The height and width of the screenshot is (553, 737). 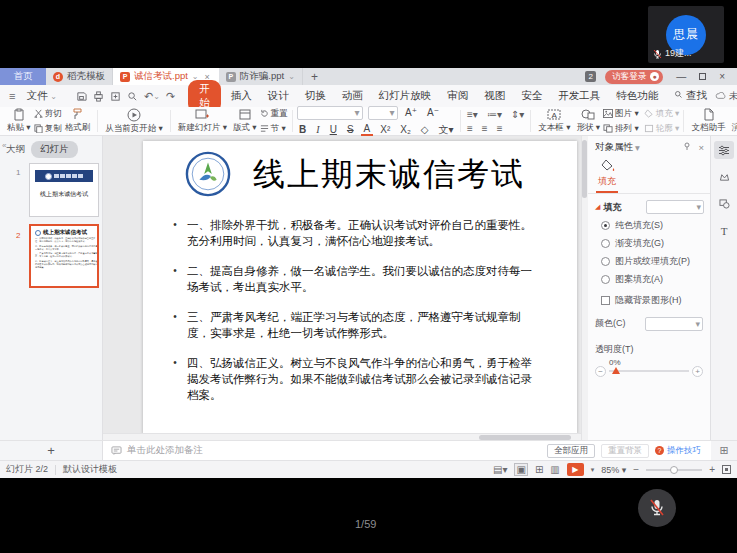 I want to click on tab-docer-template: d 稻壳模板, so click(x=80, y=76).